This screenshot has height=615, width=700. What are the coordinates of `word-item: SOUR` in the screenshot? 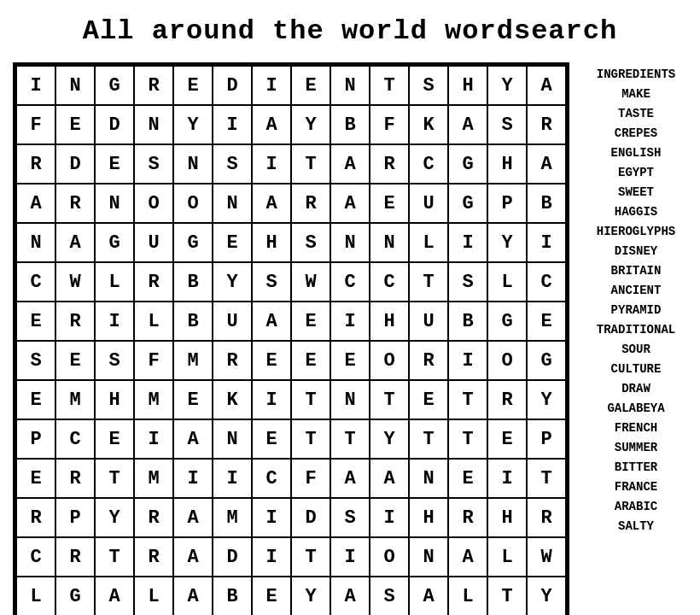 It's located at (636, 350).